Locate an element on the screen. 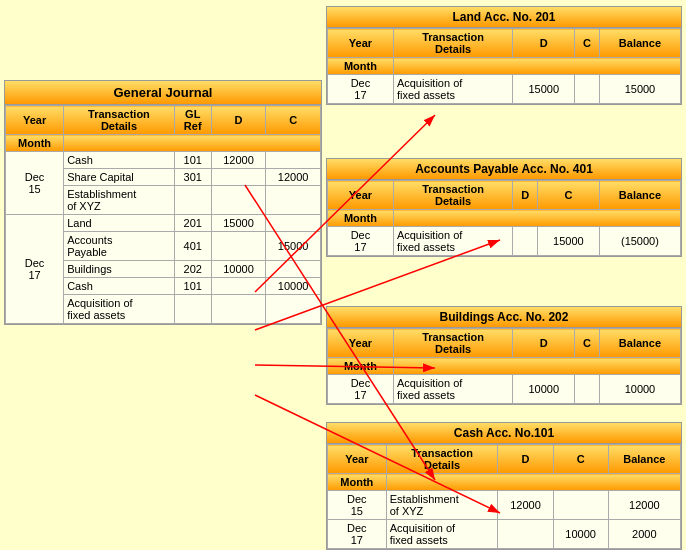 This screenshot has width=686, height=550. general-journal-title: General Journal is located at coordinates (163, 93).